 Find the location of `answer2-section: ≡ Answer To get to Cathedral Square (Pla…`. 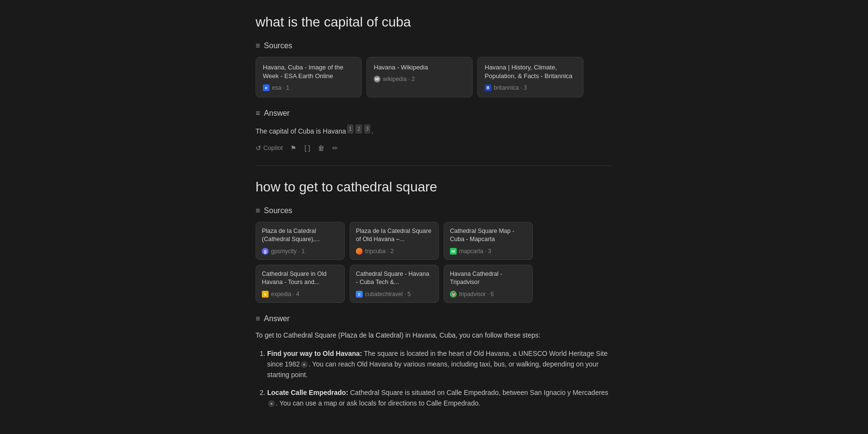

answer2-section: ≡ Answer To get to Cathedral Square (Pla… is located at coordinates (434, 362).